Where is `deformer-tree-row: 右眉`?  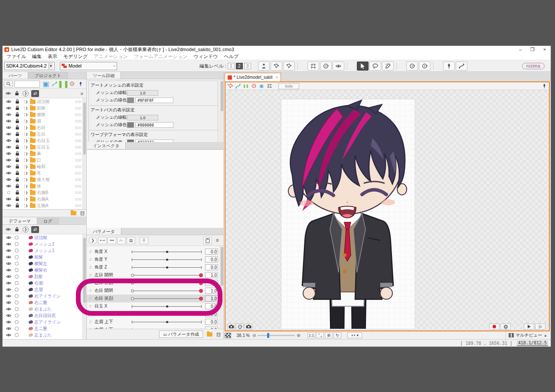
deformer-tree-row: 右眉 is located at coordinates (44, 283).